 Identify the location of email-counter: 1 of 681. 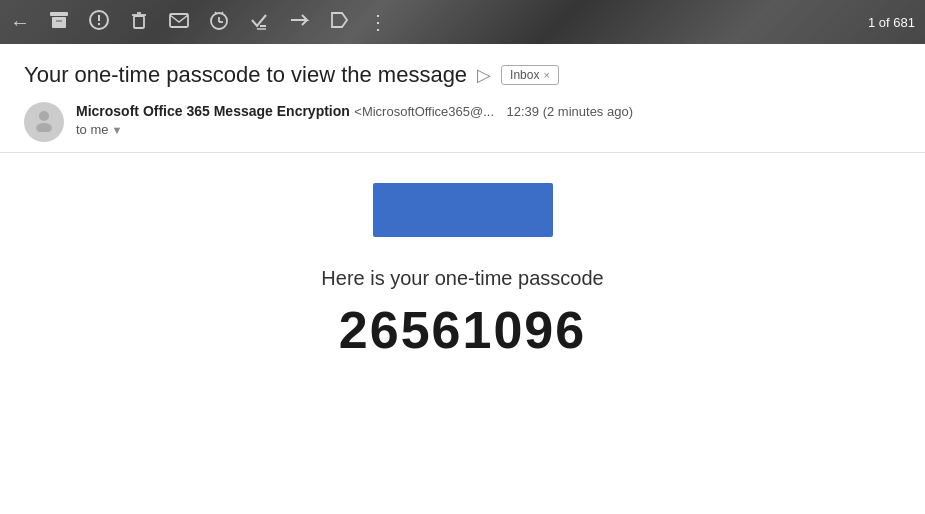
(892, 22).